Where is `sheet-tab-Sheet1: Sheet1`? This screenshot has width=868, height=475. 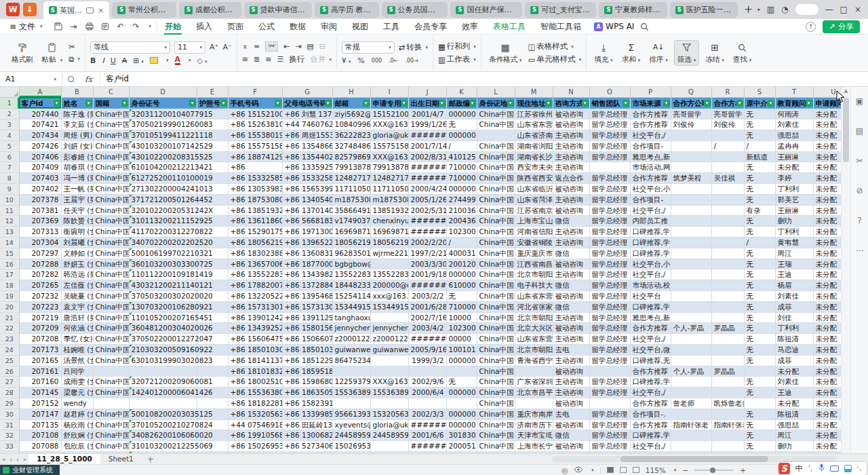 sheet-tab-Sheet1: Sheet1 is located at coordinates (121, 459).